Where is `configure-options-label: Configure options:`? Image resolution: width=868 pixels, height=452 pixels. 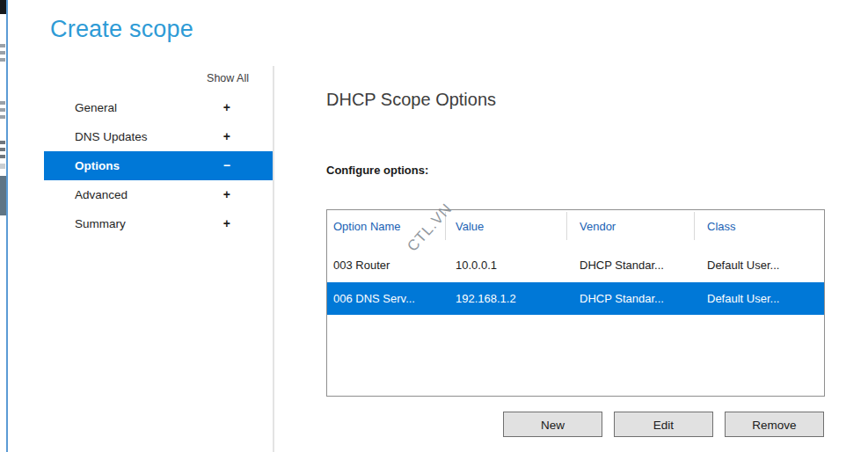
configure-options-label: Configure options: is located at coordinates (377, 171).